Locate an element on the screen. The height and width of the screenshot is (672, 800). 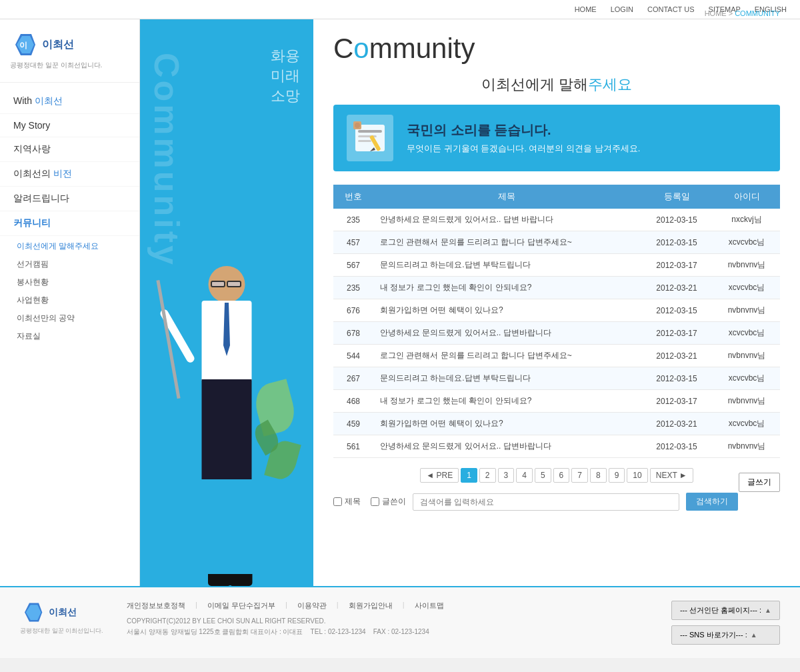
nav-home: HOME is located at coordinates (585, 9).